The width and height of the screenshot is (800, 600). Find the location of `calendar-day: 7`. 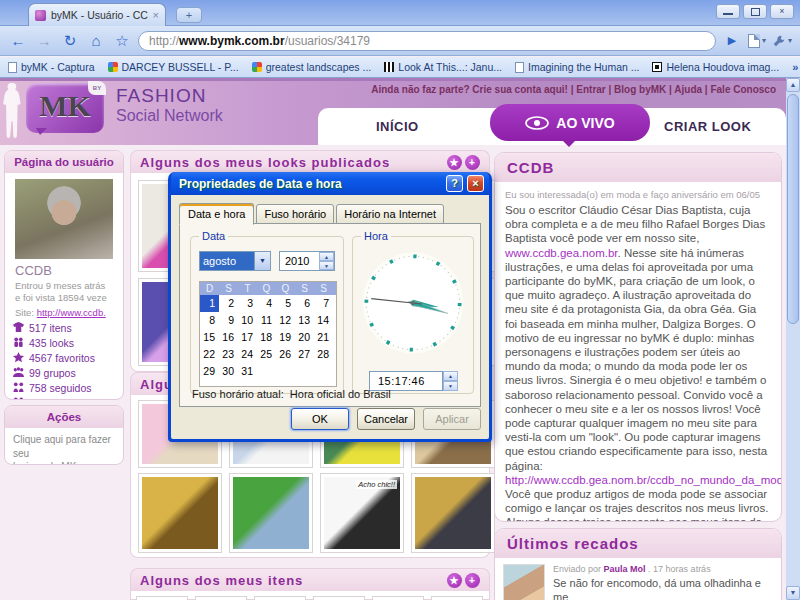

calendar-day: 7 is located at coordinates (324, 304).